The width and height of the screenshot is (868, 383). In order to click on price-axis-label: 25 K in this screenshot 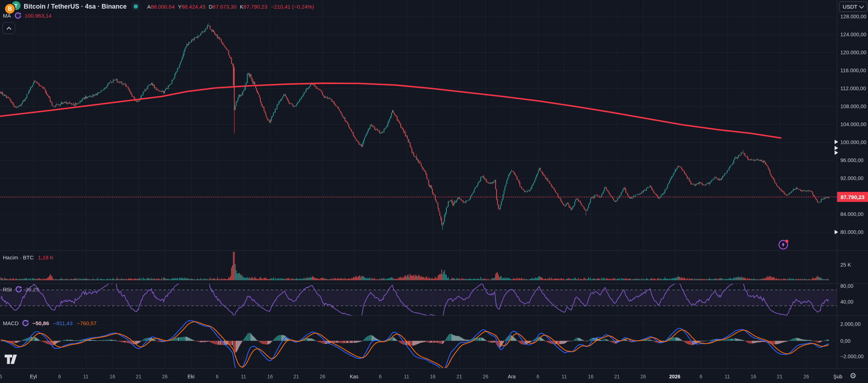, I will do `click(846, 265)`.